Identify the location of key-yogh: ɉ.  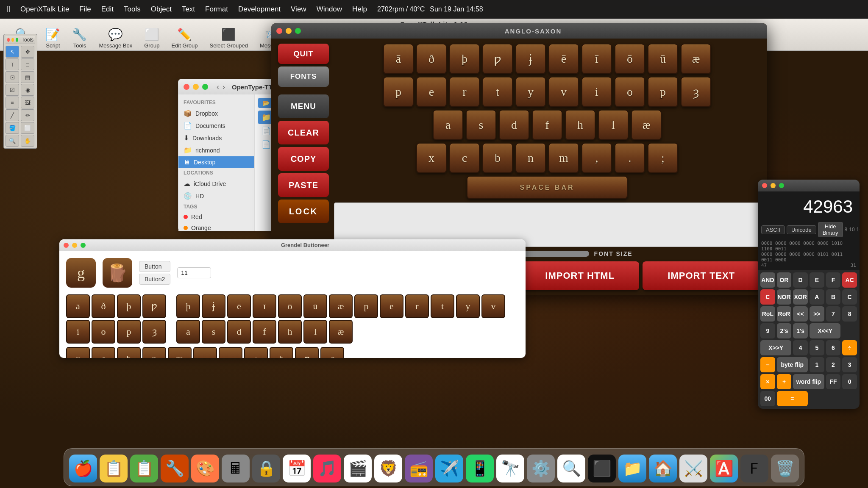
(531, 59).